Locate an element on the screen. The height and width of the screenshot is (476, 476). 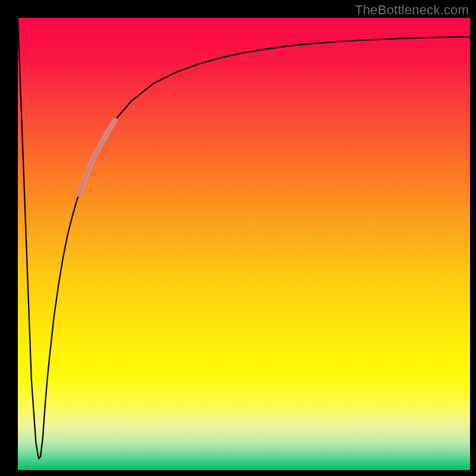
watermark-label: TheBottleneck.com is located at coordinates (412, 10).